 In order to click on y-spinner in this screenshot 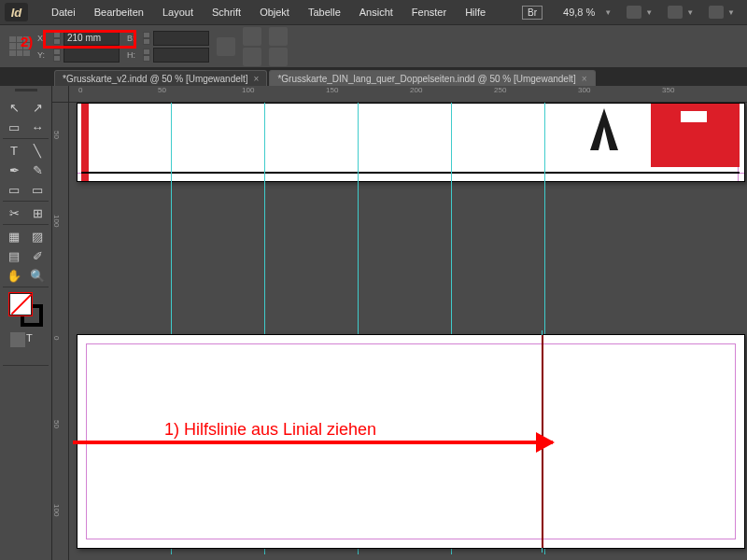, I will do `click(57, 55)`.